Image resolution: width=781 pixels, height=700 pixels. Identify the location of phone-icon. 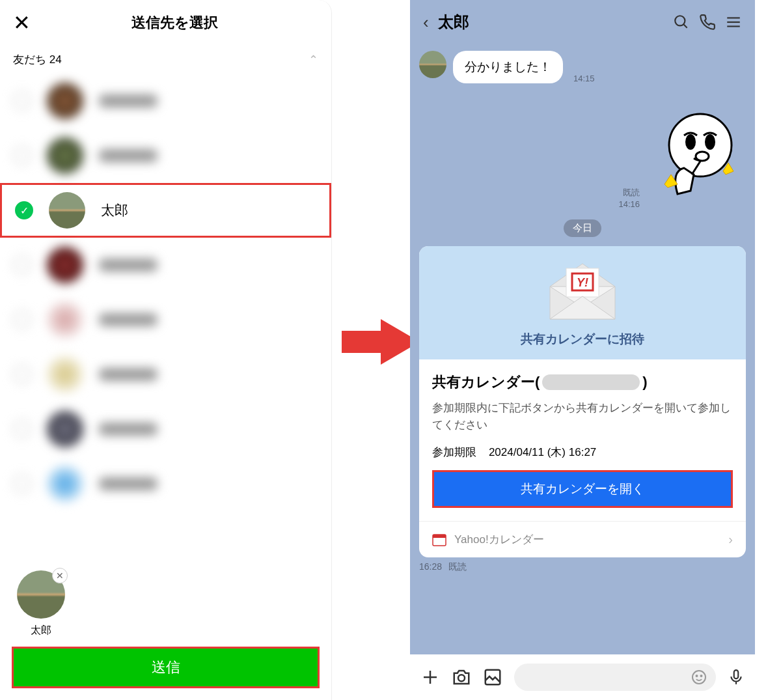
(707, 22).